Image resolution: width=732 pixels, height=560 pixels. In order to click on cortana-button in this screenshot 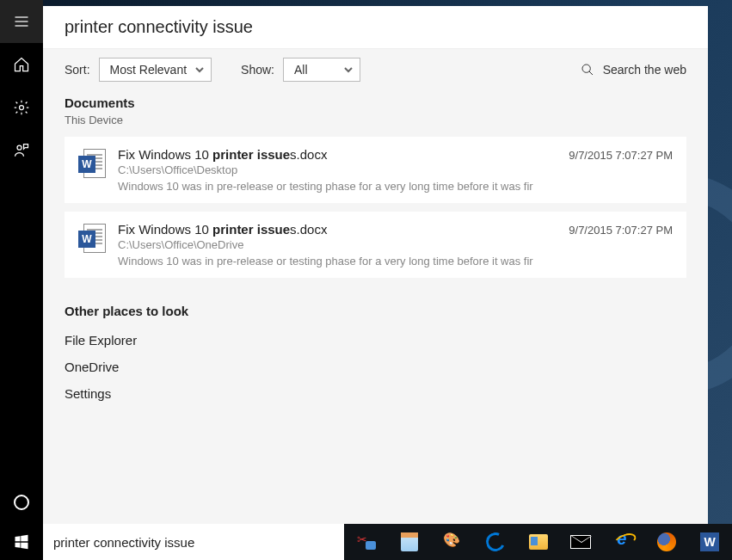, I will do `click(22, 502)`.